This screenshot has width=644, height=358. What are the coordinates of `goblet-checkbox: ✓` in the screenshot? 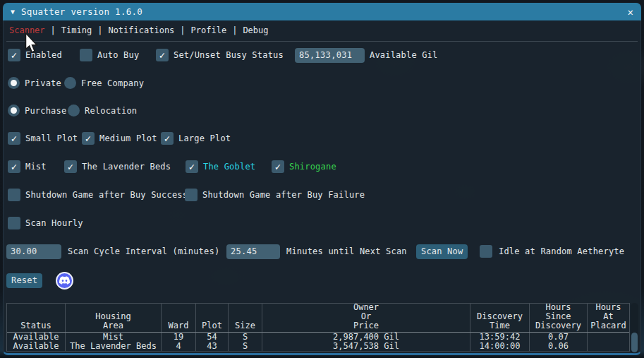 It's located at (192, 167).